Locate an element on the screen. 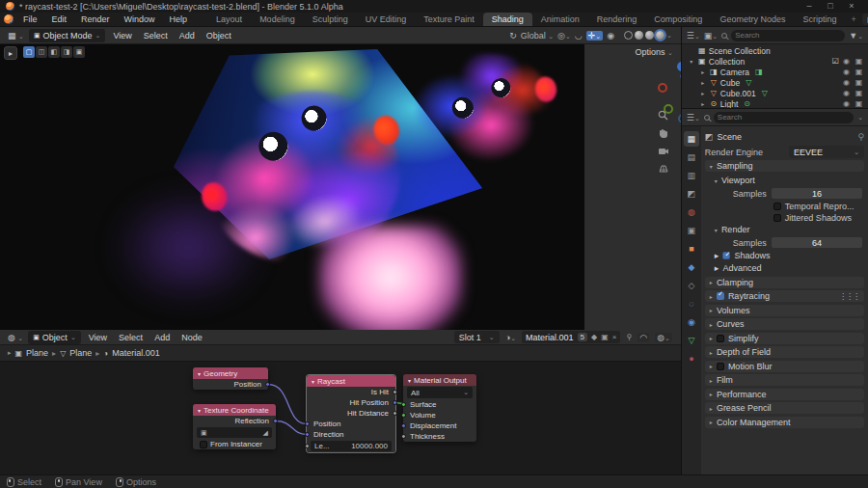  outliner-row: Cube.001 ☑ ◉ ▣ is located at coordinates (775, 93).